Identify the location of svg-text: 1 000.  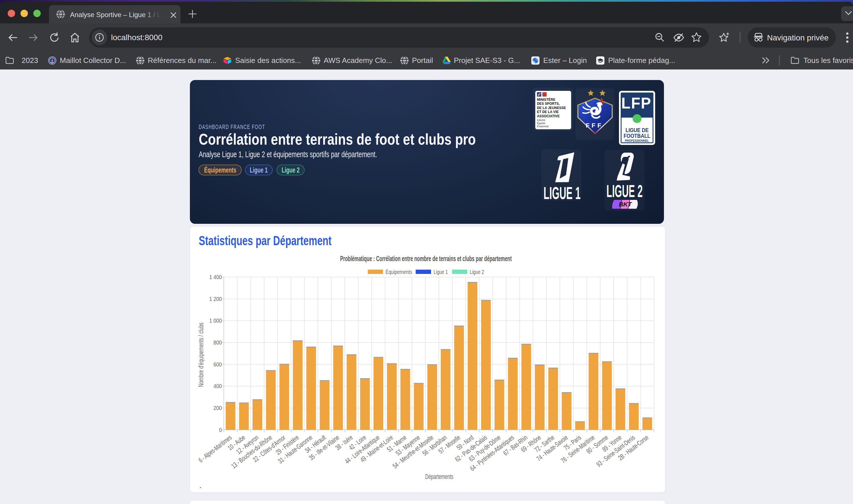
(215, 321).